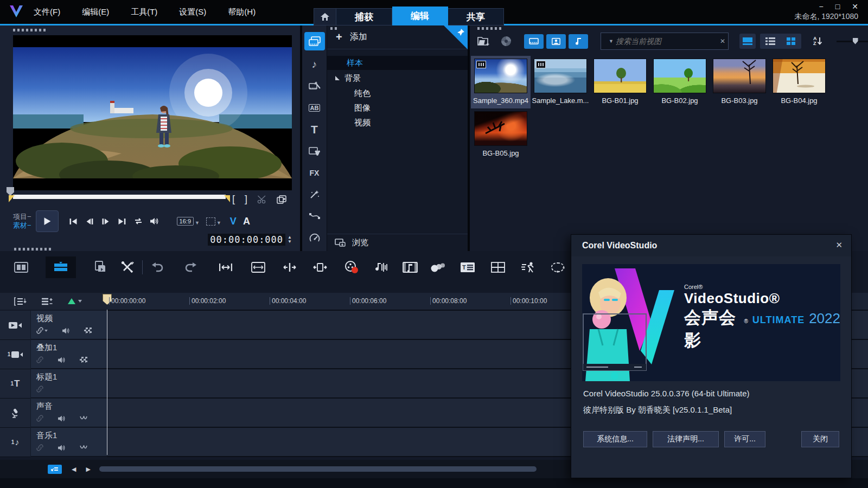  Describe the element at coordinates (770, 41) in the screenshot. I see `list-view-button` at that location.